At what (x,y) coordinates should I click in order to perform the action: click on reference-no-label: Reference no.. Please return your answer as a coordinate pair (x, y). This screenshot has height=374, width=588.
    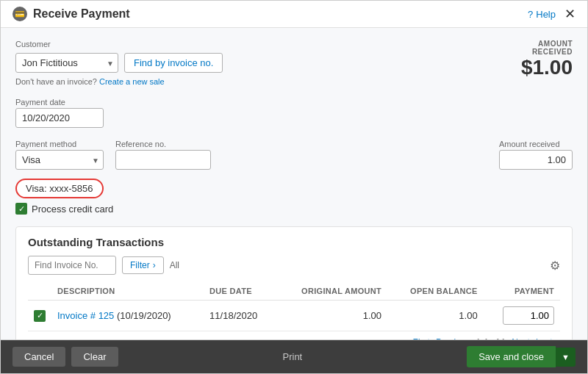
    Looking at the image, I should click on (163, 144).